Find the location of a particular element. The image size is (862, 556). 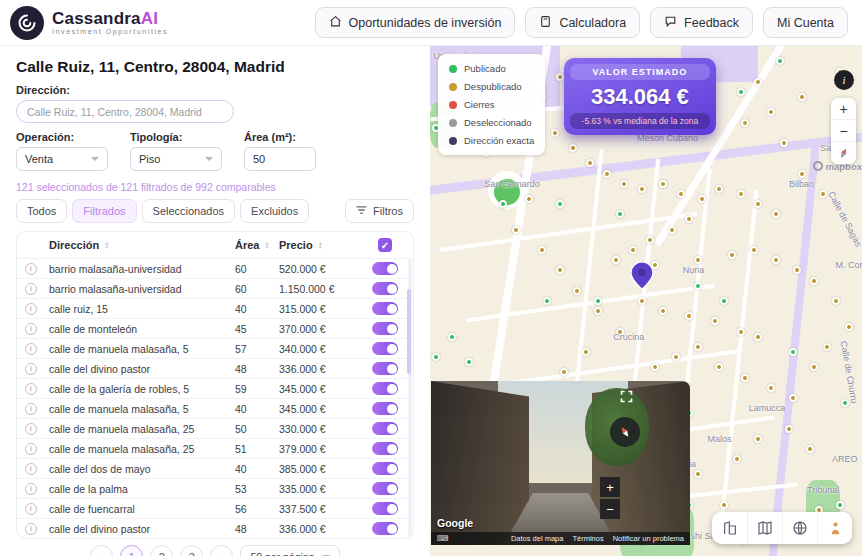

nav-feedback-button: Feedback is located at coordinates (702, 22).